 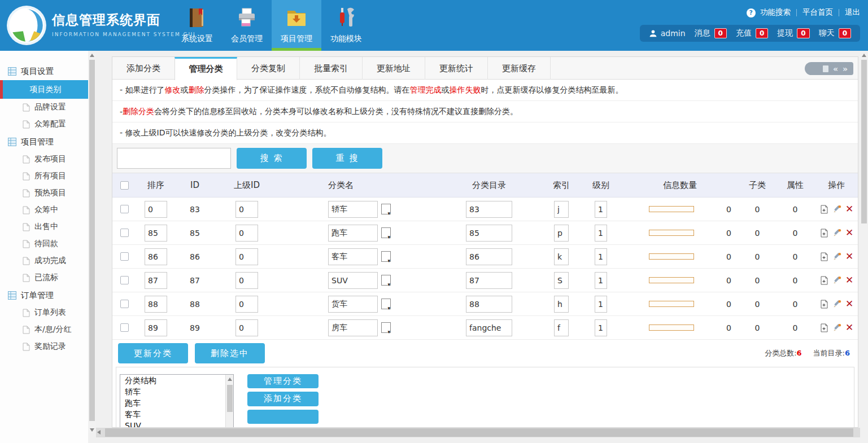 What do you see at coordinates (44, 210) in the screenshot?
I see `sidebar-item-crowdfunding-active: 众筹中` at bounding box center [44, 210].